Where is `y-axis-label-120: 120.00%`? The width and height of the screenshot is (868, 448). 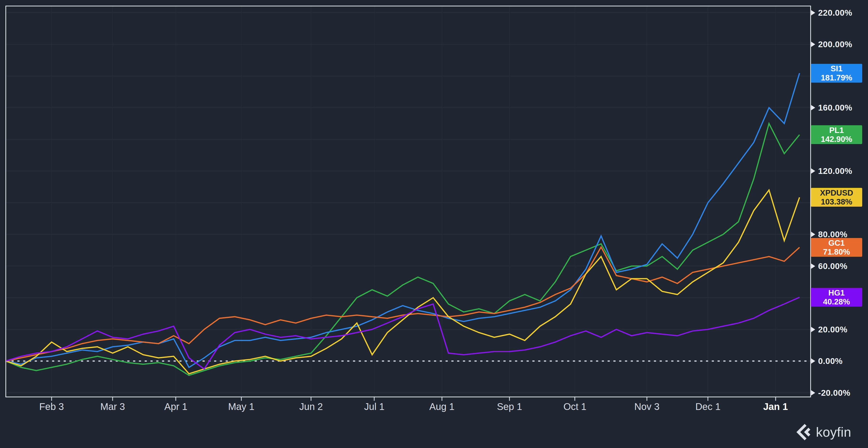 y-axis-label-120: 120.00% is located at coordinates (832, 171).